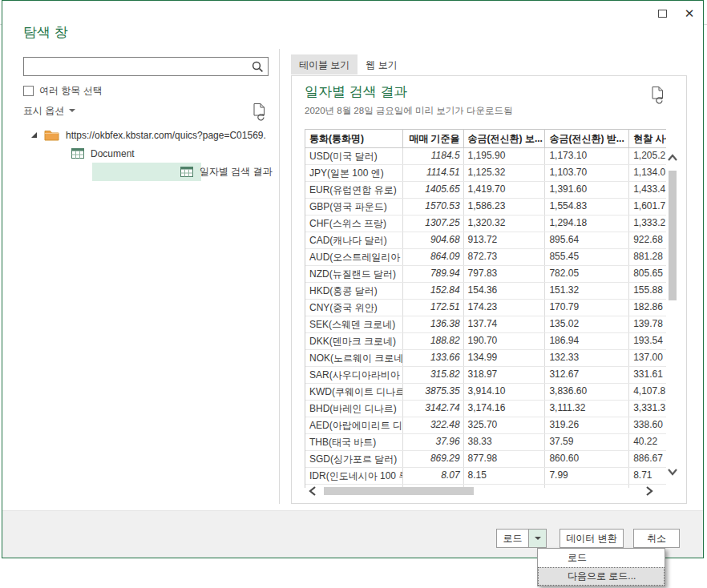 The image size is (707, 588). What do you see at coordinates (434, 392) in the screenshot?
I see `table-cell: 3875.35` at bounding box center [434, 392].